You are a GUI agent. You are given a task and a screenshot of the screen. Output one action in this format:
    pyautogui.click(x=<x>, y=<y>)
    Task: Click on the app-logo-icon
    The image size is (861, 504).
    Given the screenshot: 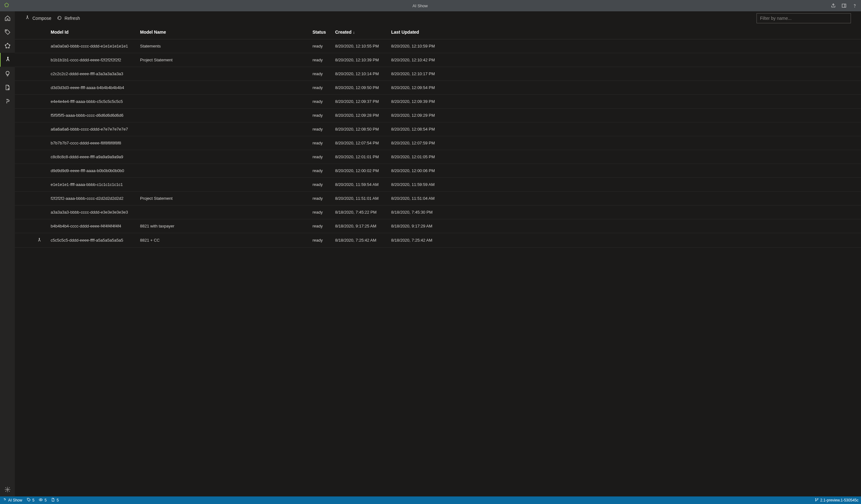 What is the action you would take?
    pyautogui.click(x=7, y=6)
    